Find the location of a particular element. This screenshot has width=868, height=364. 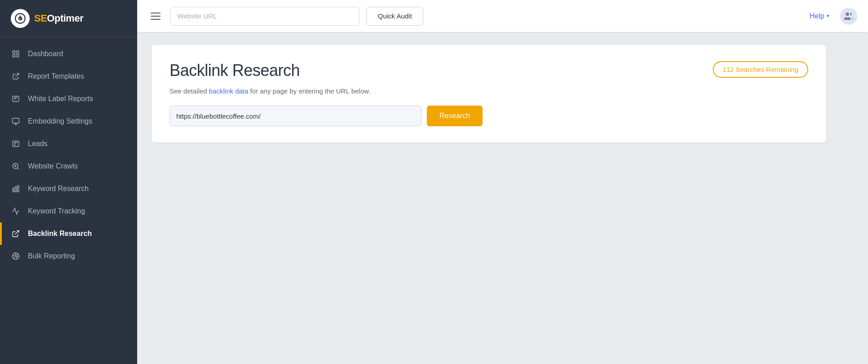

research-button: Research is located at coordinates (455, 116).